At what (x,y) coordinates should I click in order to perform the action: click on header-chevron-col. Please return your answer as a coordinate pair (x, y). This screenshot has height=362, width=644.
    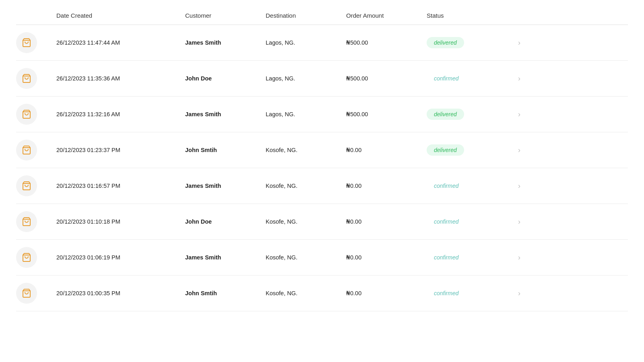
    Looking at the image, I should click on (519, 15).